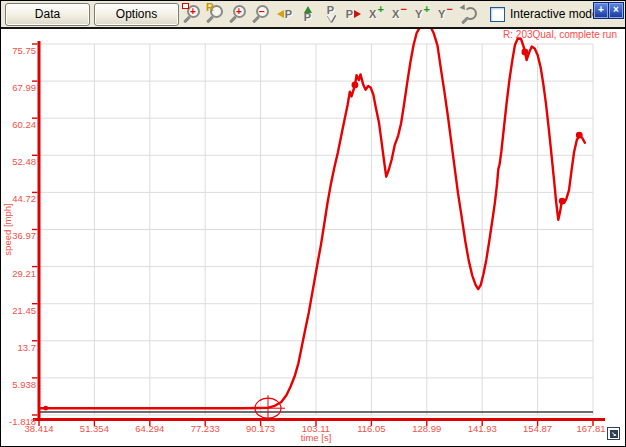 The width and height of the screenshot is (626, 447). I want to click on y-tick-label: 21.45, so click(24, 310).